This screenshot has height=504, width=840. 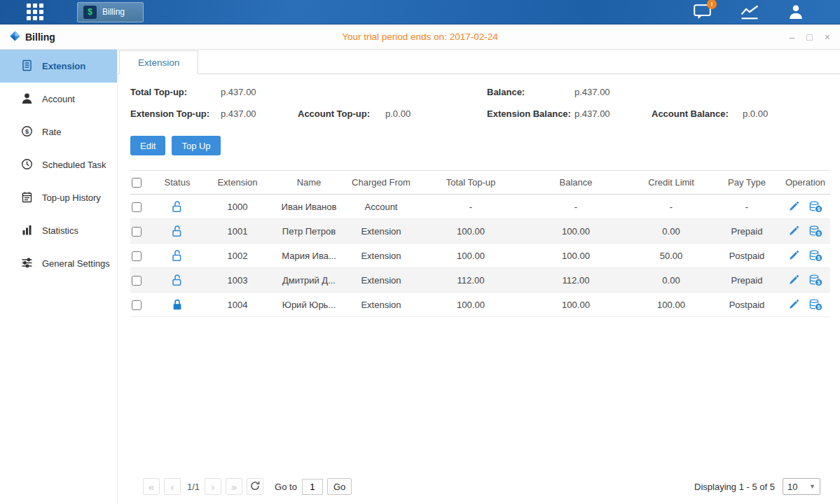 What do you see at coordinates (59, 263) in the screenshot?
I see `sidebar-item-general-settings: General Settings` at bounding box center [59, 263].